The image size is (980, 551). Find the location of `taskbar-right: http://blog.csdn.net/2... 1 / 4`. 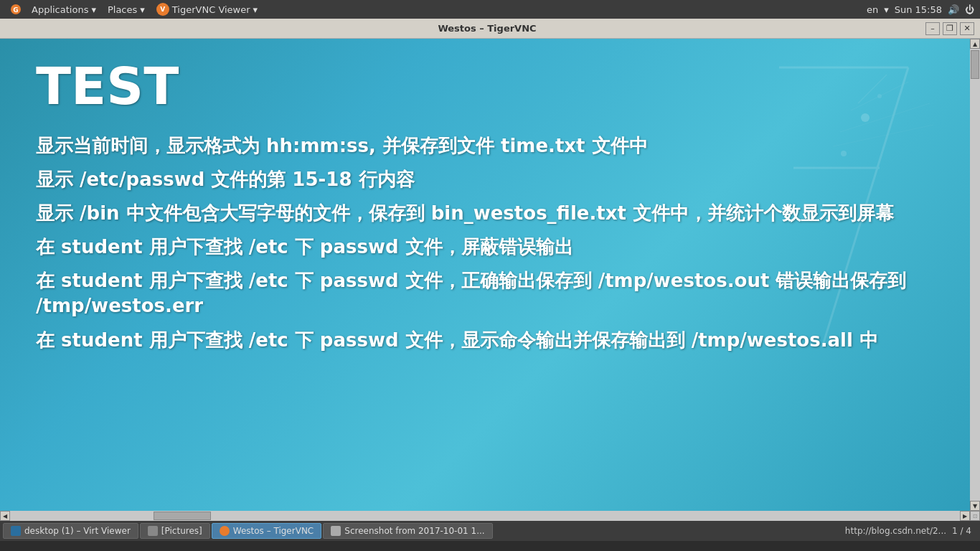

taskbar-right: http://blog.csdn.net/2... 1 / 4 is located at coordinates (911, 531).